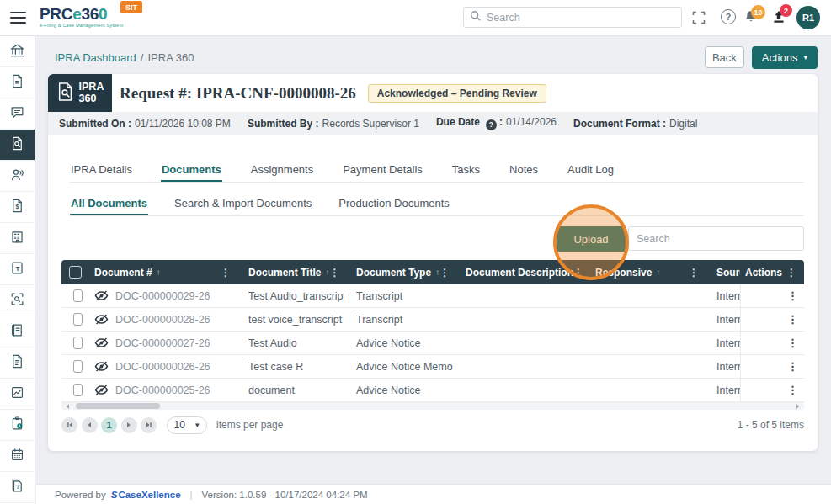 The image size is (831, 504). Describe the element at coordinates (282, 170) in the screenshot. I see `tab-assignments: Assignments` at that location.